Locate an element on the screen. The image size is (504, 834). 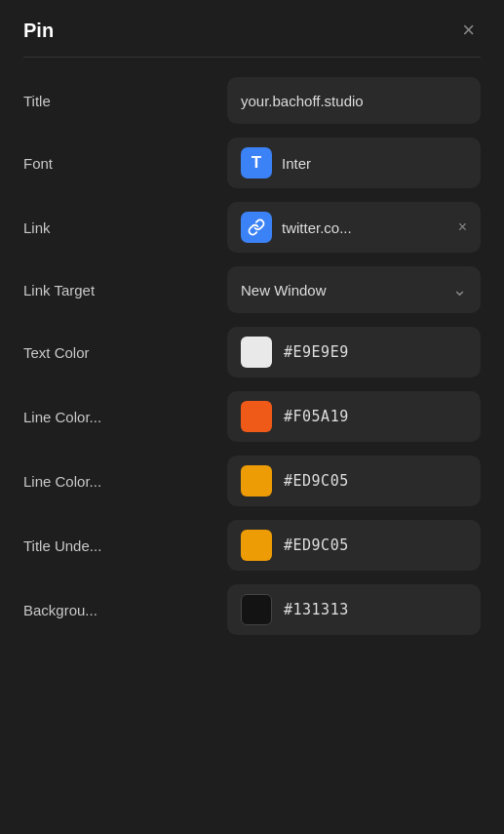
font-value: Inter is located at coordinates (374, 164).